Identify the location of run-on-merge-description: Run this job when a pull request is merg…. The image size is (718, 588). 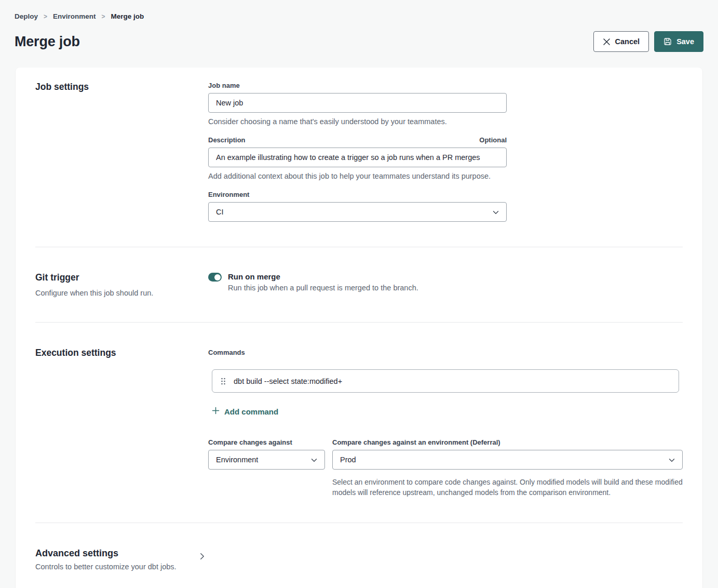
(323, 288).